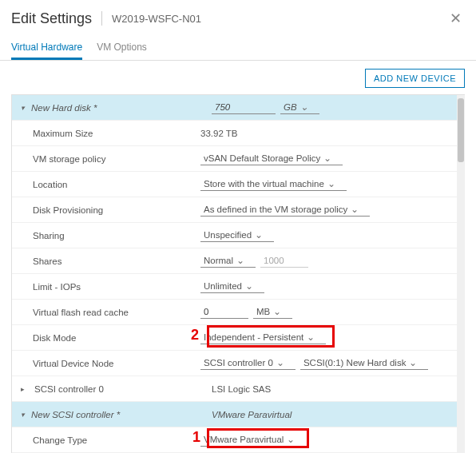 The height and width of the screenshot is (453, 476). What do you see at coordinates (224, 312) in the screenshot?
I see `flash-cache-input: 0` at bounding box center [224, 312].